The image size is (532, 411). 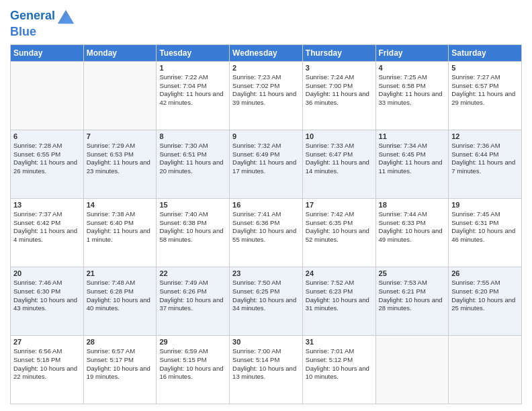 I want to click on day-info: Sunrise: 7:40 AMSunset: 6:38 PMDaylight:…, so click(x=193, y=227).